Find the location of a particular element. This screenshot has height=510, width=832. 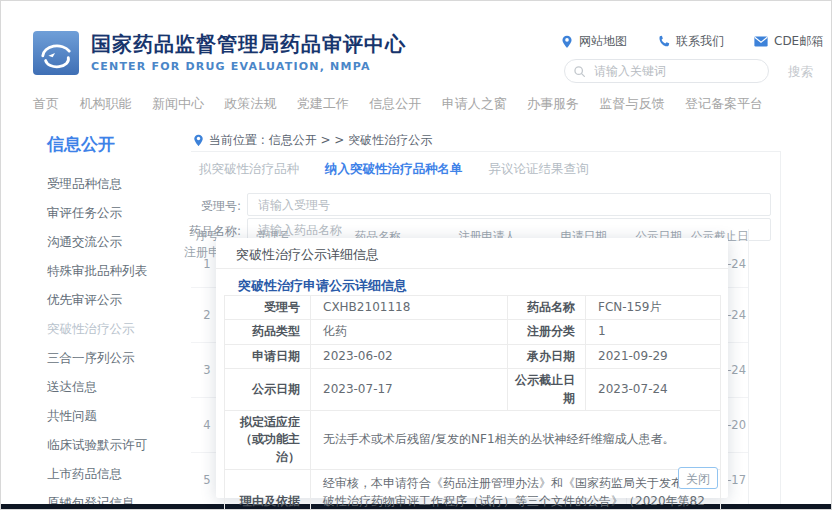

breadcrumb: 当前位置 : 信息公开 > > 突破性治疗公示 is located at coordinates (312, 140).